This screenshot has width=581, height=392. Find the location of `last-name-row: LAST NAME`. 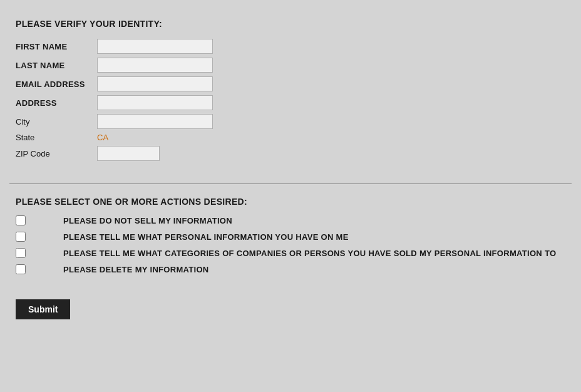

last-name-row: LAST NAME is located at coordinates (290, 65).